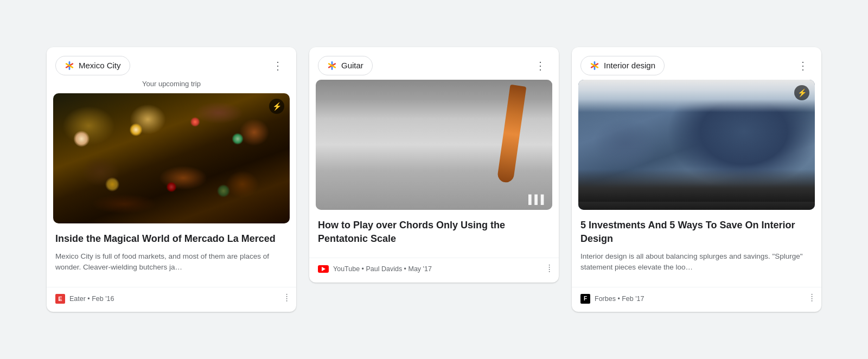 The width and height of the screenshot is (868, 359). Describe the element at coordinates (434, 234) in the screenshot. I see `card-body-guitar: How to Play over Chords Only Using the P…` at that location.